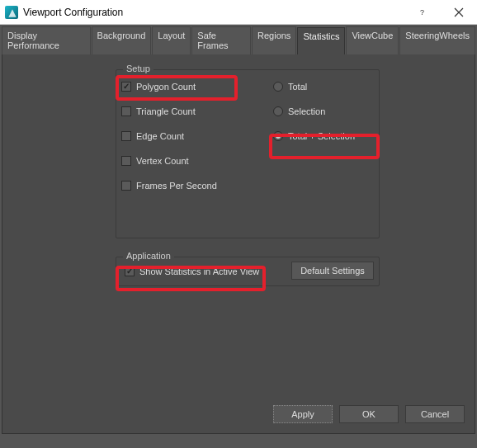 The height and width of the screenshot is (448, 477). I want to click on fps-label: Frames Per Second, so click(177, 186).